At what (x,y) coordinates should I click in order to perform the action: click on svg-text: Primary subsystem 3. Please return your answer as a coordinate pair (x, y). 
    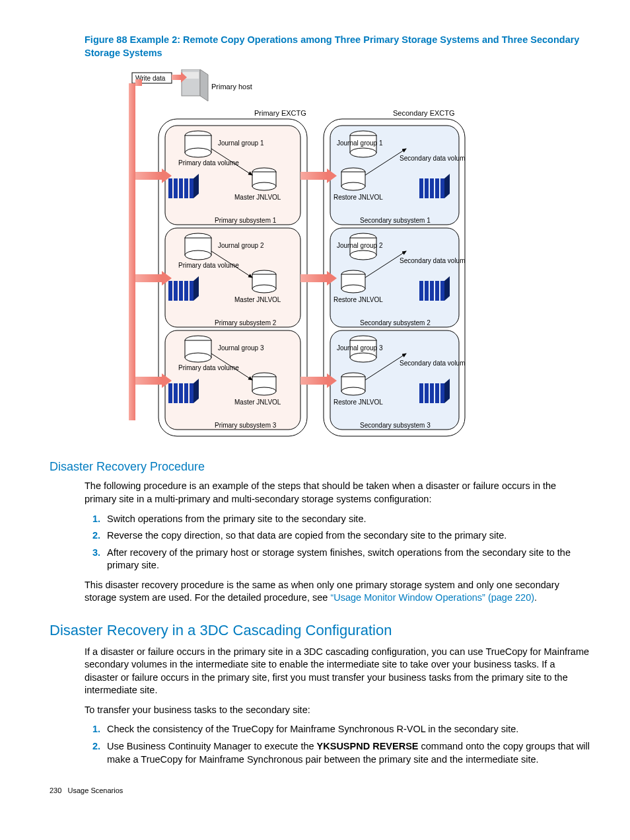
    Looking at the image, I should click on (246, 426).